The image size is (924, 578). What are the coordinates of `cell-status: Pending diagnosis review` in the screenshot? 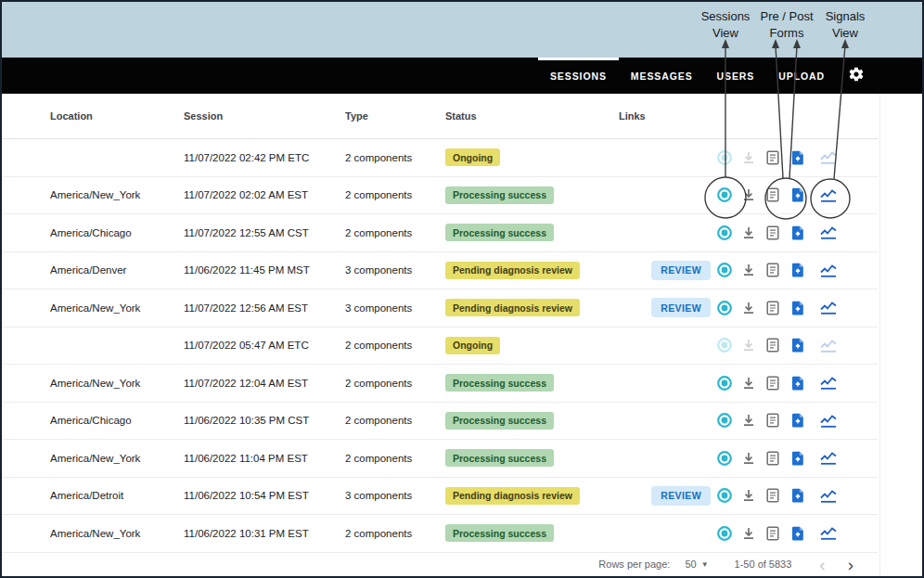 It's located at (530, 495).